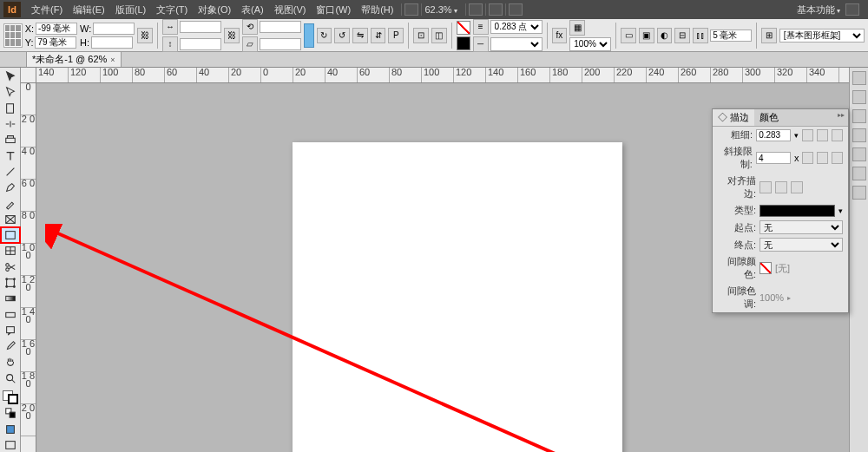  I want to click on document-tab: *未命名-1 @ 62% ×, so click(74, 59).